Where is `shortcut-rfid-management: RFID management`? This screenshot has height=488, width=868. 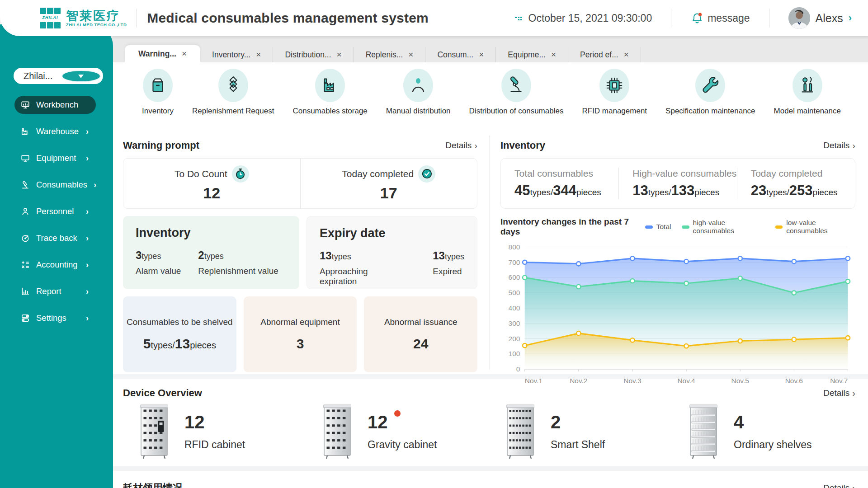
shortcut-rfid-management: RFID management is located at coordinates (614, 100).